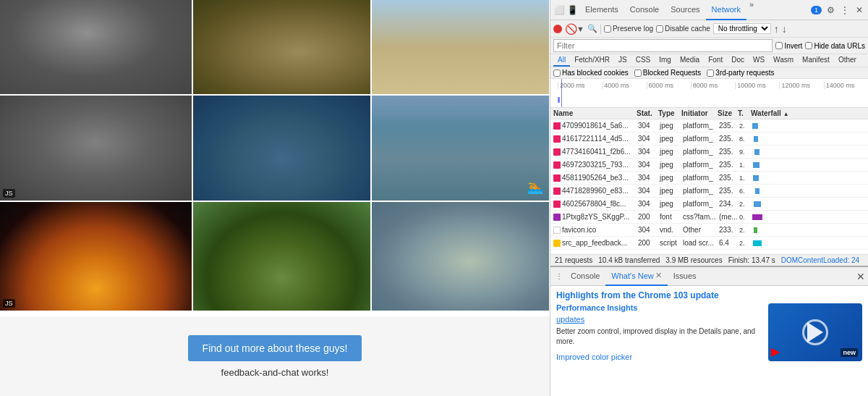 The image size is (868, 396). I want to click on tab-sources: Sources, so click(685, 10).